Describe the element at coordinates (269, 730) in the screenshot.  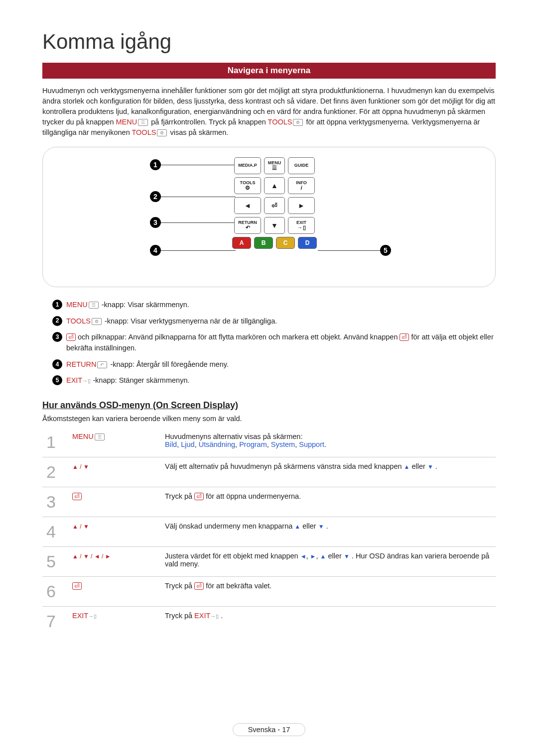
I see `page-footer: Svenska - 17` at that location.